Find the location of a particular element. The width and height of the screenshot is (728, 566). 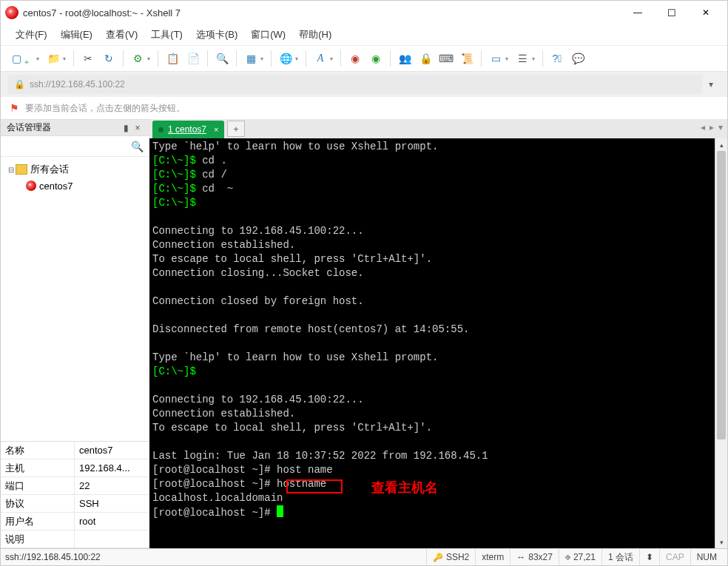

menu-window: 窗口(W) is located at coordinates (268, 35).